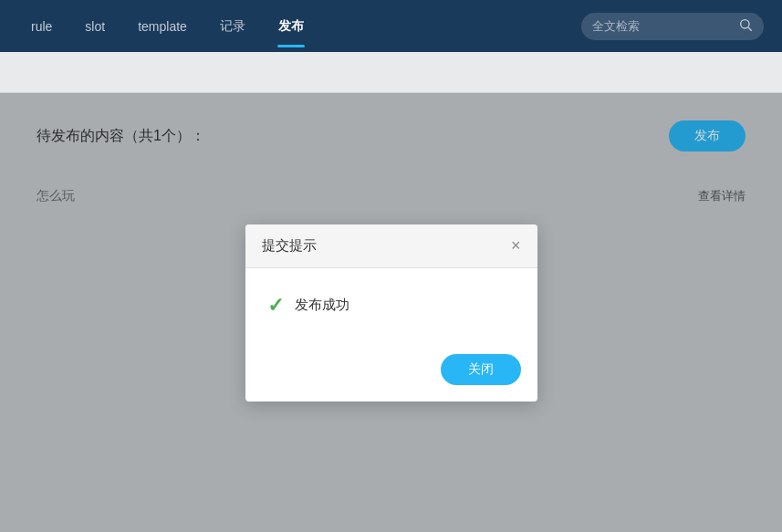  What do you see at coordinates (391, 26) in the screenshot?
I see `navbar: rule slot template 记录 发布` at bounding box center [391, 26].